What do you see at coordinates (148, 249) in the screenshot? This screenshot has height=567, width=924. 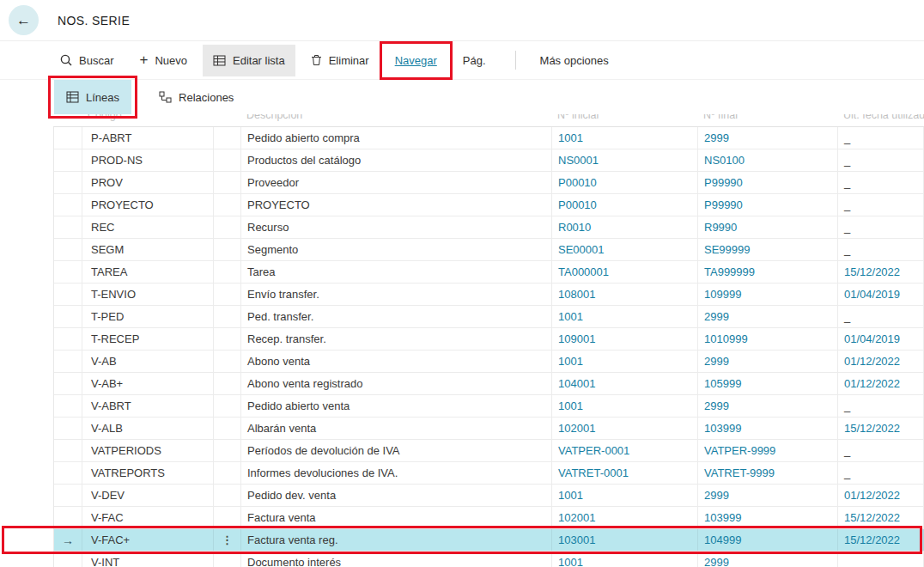 I see `cell-code: SEGM` at bounding box center [148, 249].